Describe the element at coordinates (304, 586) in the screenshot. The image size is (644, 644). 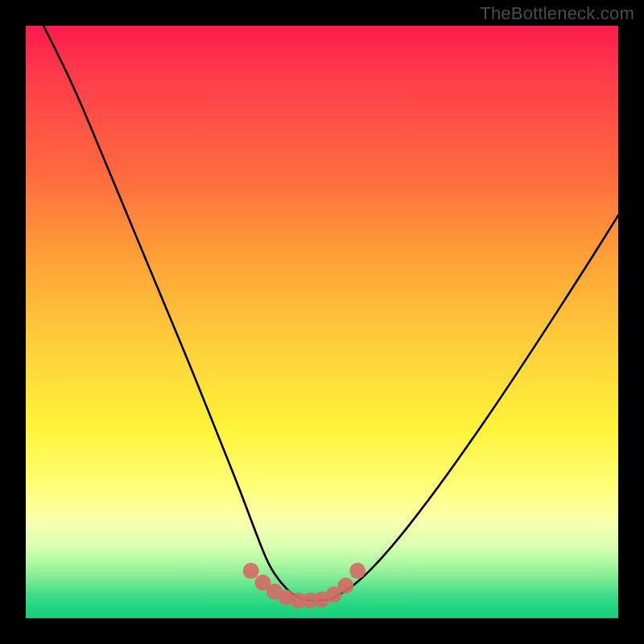
I see `highlight-marker-group` at that location.